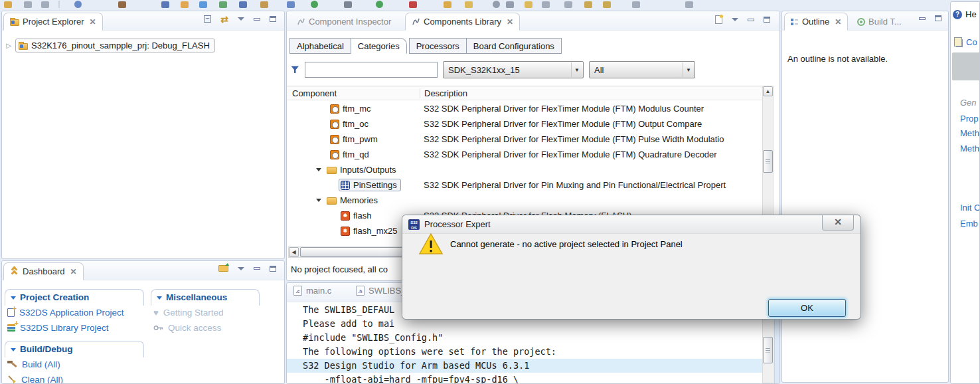 The width and height of the screenshot is (980, 384). Describe the element at coordinates (497, 4) in the screenshot. I see `search-icon` at that location.